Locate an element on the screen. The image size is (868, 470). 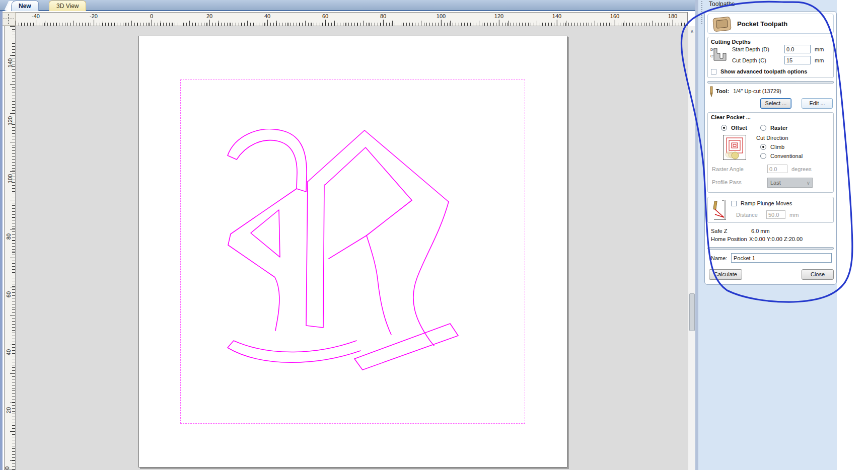
ruler-number: -20 is located at coordinates (94, 16).